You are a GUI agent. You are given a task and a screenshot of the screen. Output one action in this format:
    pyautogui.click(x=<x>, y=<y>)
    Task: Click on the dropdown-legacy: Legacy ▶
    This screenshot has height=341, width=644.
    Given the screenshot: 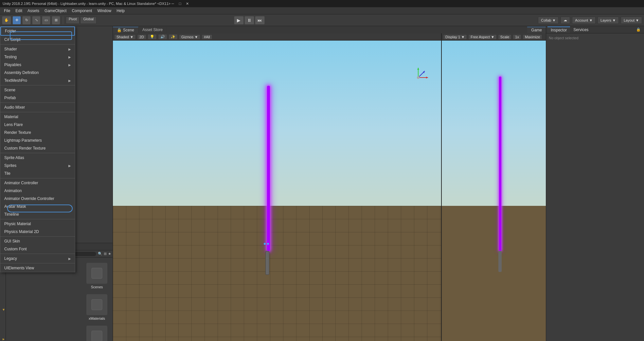 What is the action you would take?
    pyautogui.click(x=38, y=259)
    